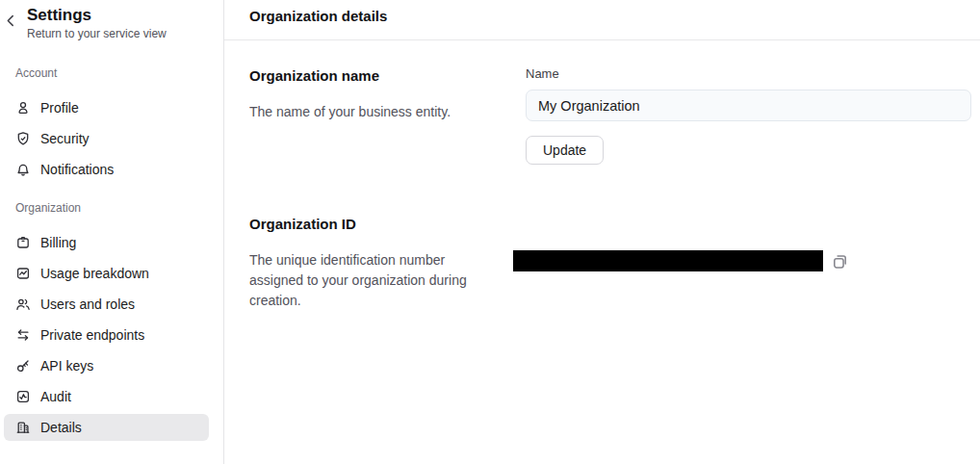  What do you see at coordinates (106, 273) in the screenshot?
I see `sidebar-item-usage-breakdown: Usage breakdown` at bounding box center [106, 273].